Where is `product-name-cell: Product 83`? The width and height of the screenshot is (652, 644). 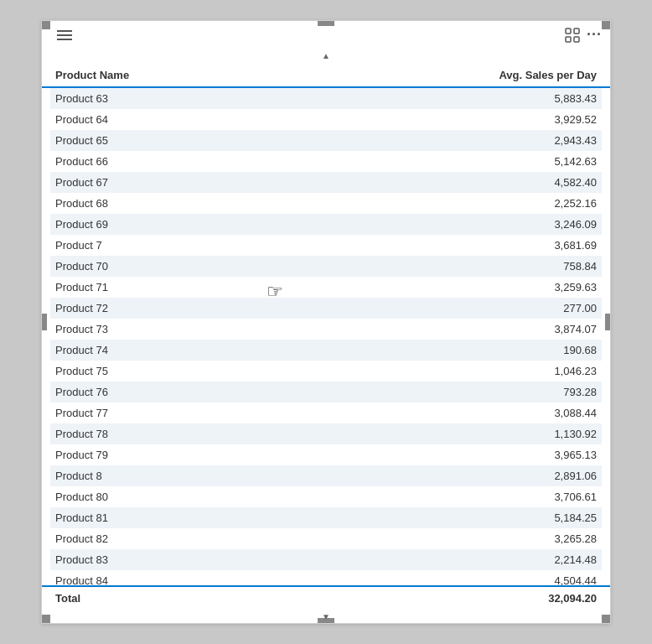 product-name-cell: Product 83 is located at coordinates (139, 560).